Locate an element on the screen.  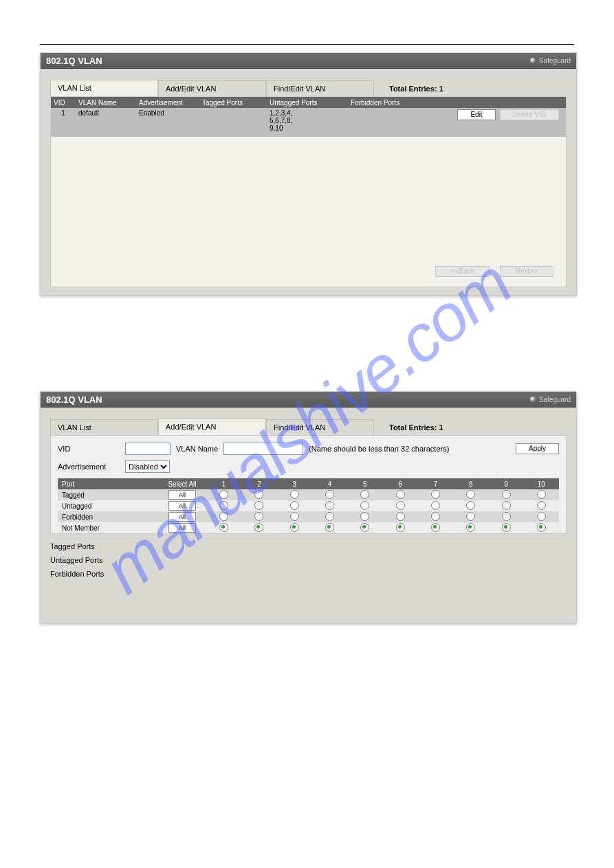
col-tagged: Tagged Ports is located at coordinates (233, 103).